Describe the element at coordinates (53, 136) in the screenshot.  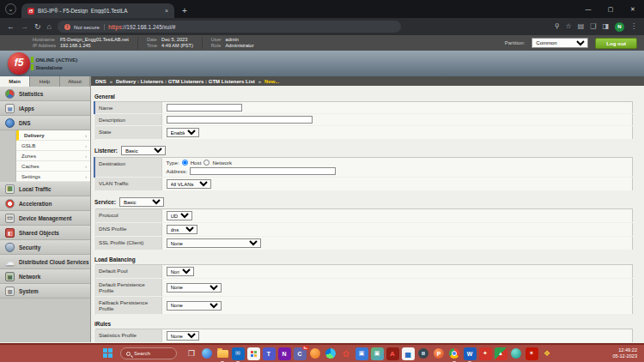
I see `submenu-item-delivery: Delivery ›` at that location.